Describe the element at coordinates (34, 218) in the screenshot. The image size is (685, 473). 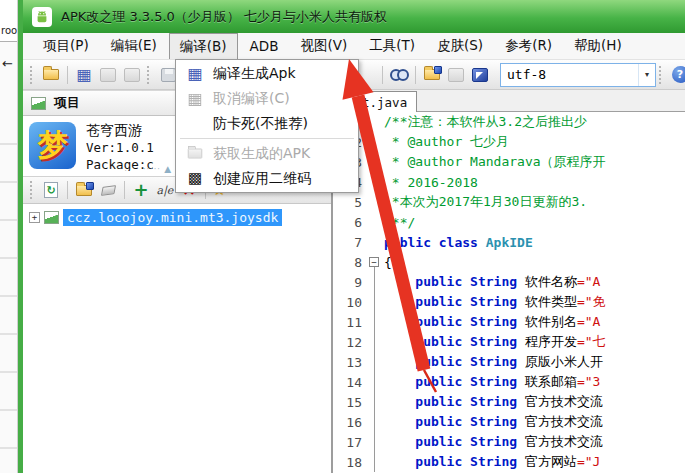
I see `expand-plus-icon: +` at that location.